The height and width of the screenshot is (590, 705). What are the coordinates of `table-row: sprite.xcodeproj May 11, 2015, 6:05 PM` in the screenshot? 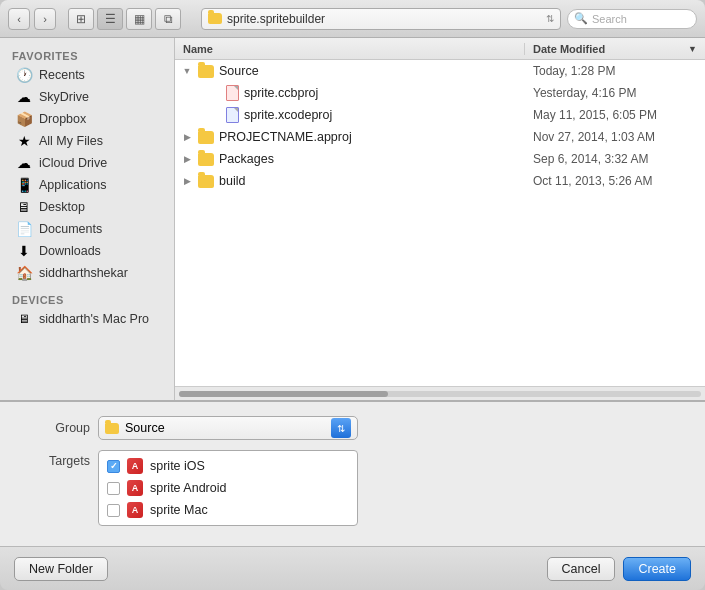 It's located at (440, 115).